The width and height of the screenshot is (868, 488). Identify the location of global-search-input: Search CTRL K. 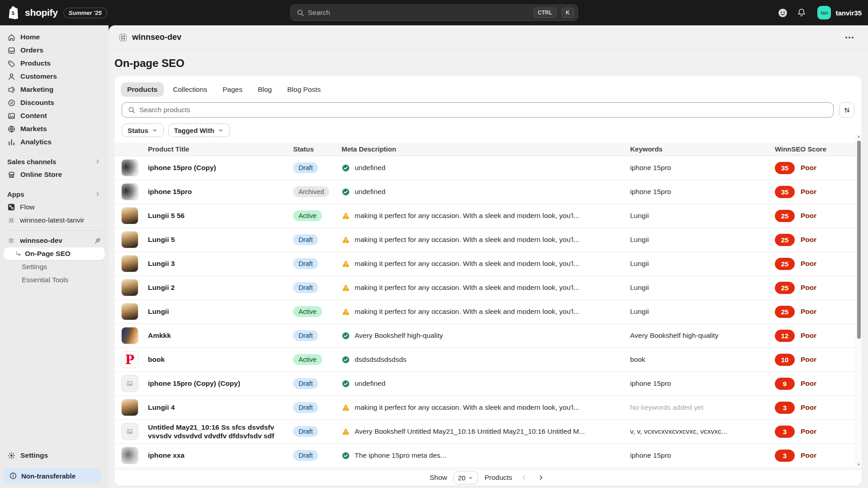
(434, 13).